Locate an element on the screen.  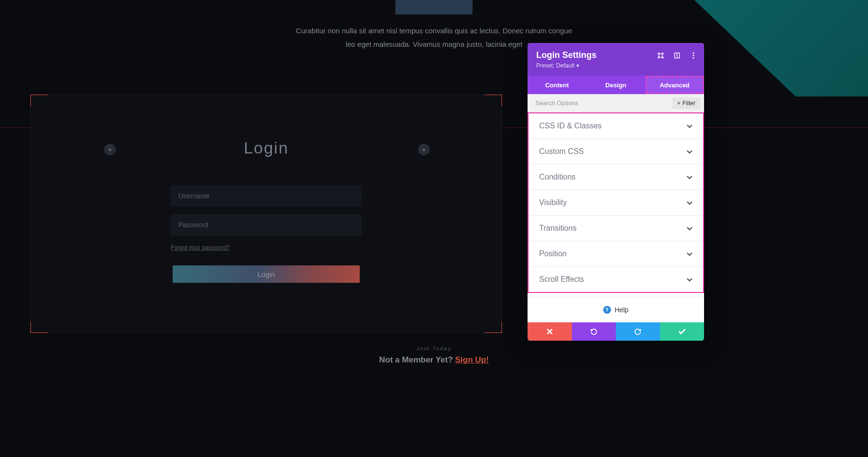
filter-button: + Filter is located at coordinates (686, 103).